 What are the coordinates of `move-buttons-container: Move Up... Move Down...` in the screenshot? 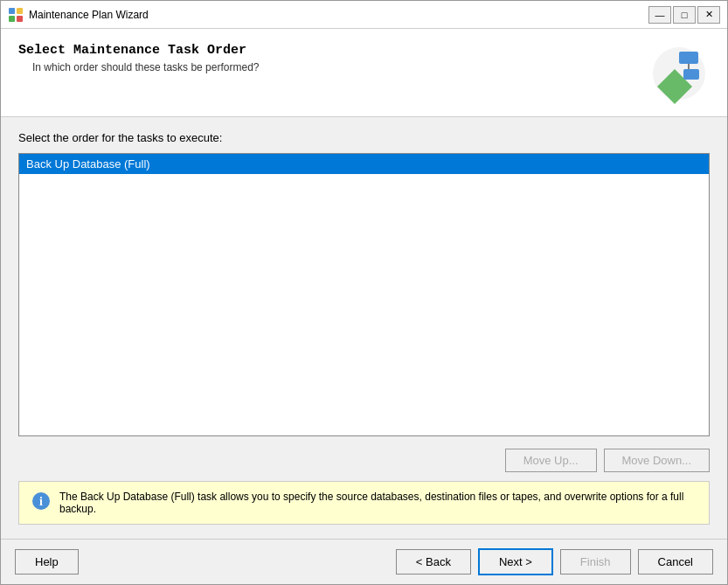 It's located at (364, 460).